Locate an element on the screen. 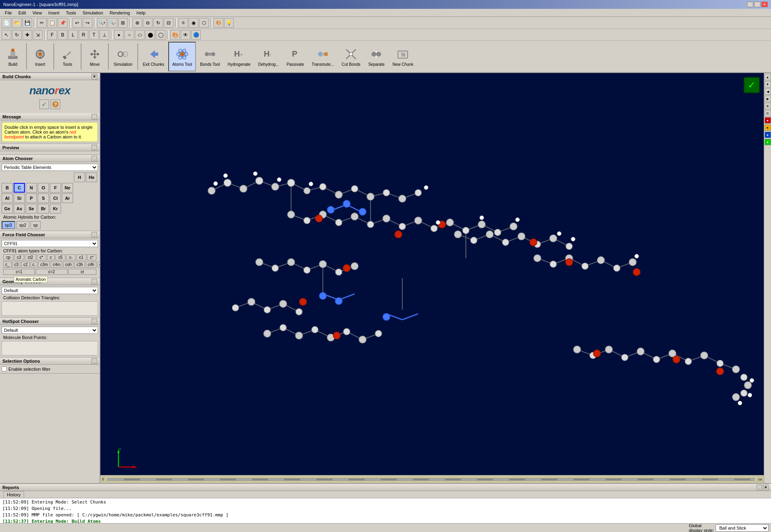  tool-transmute: Transmute... is located at coordinates (323, 57).